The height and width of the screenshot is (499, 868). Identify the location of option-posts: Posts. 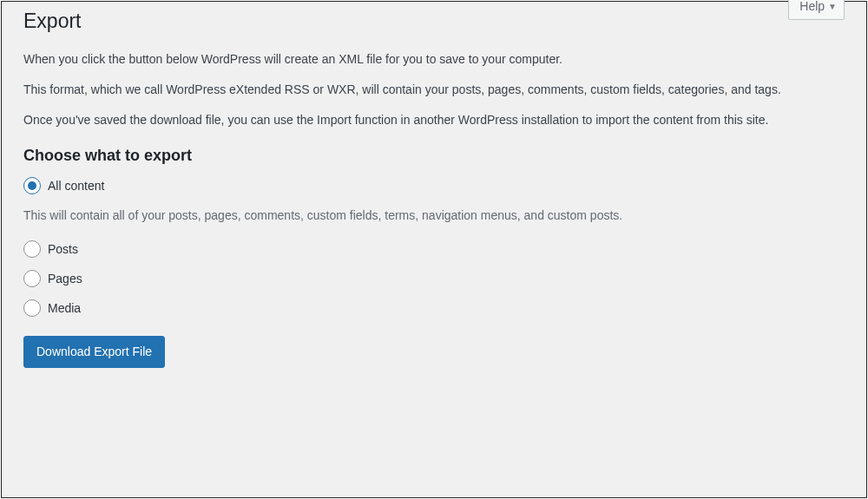
(434, 249).